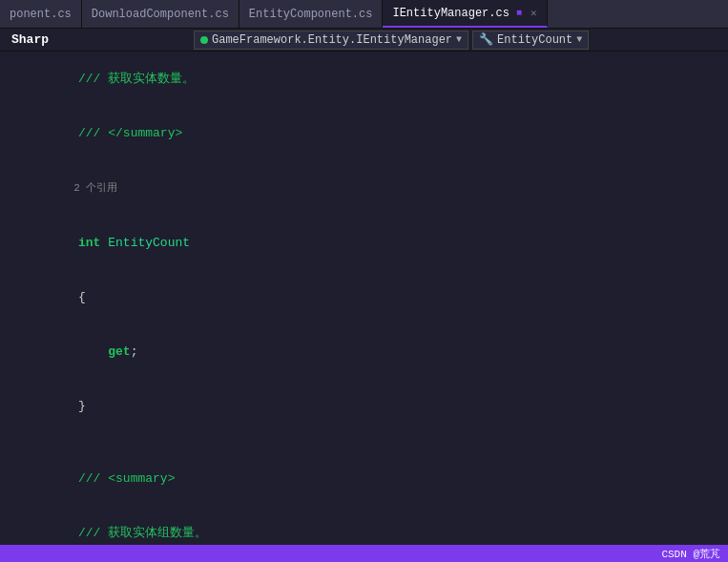  What do you see at coordinates (364, 14) in the screenshot?
I see `tab-bar: ponent.cs DownloadComponent.cs EntityCom…` at bounding box center [364, 14].